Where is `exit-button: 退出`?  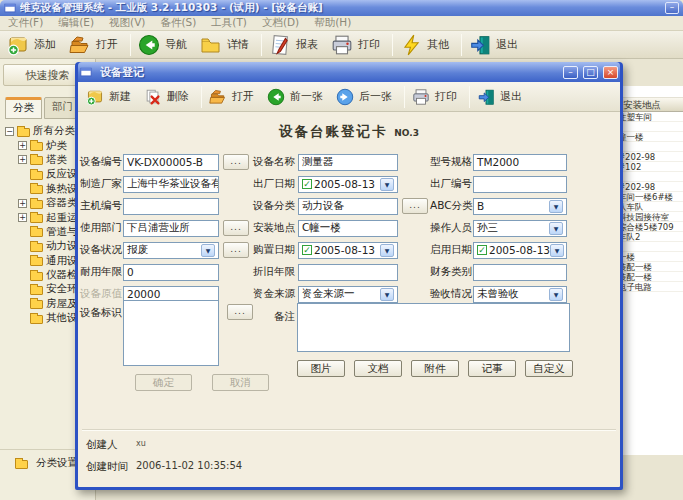
exit-button: 退出 is located at coordinates (496, 44).